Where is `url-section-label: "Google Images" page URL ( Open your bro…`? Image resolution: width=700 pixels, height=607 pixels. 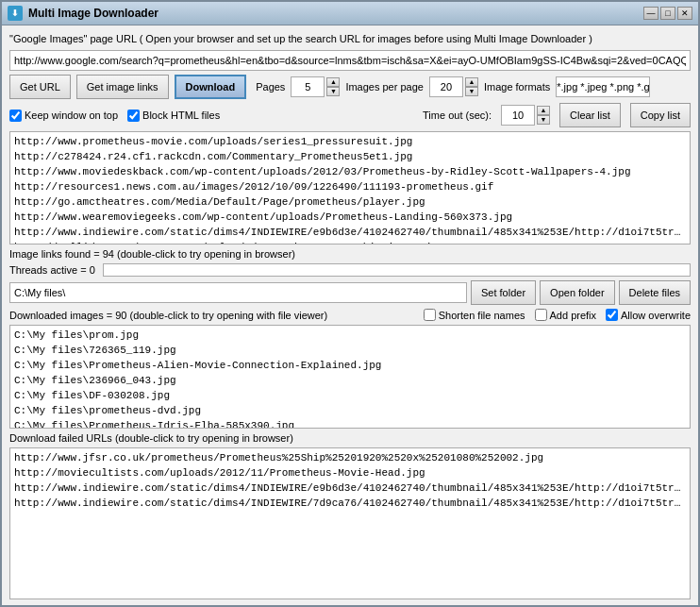 url-section-label: "Google Images" page URL ( Open your bro… is located at coordinates (350, 39).